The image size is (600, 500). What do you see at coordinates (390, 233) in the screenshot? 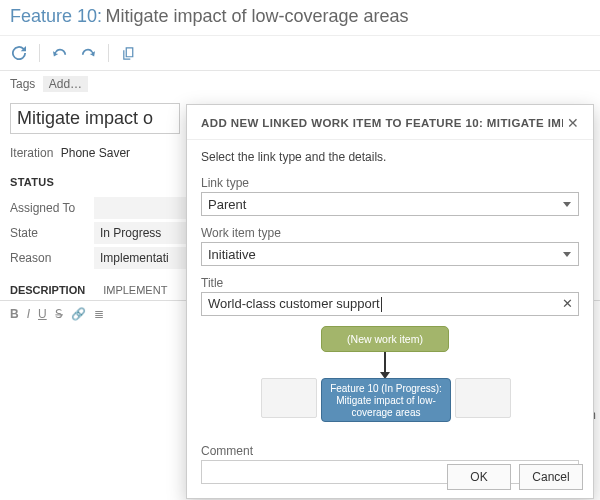
I see `work-item-type-label: Work item type` at bounding box center [390, 233].